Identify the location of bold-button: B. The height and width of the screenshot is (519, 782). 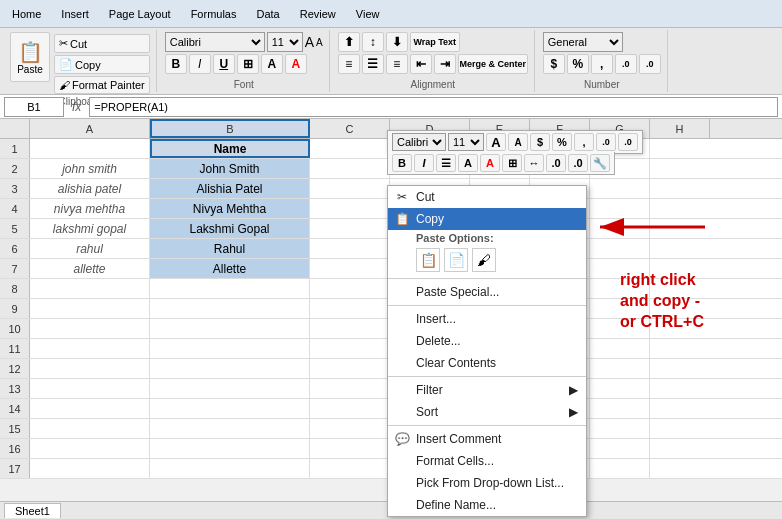
(176, 64).